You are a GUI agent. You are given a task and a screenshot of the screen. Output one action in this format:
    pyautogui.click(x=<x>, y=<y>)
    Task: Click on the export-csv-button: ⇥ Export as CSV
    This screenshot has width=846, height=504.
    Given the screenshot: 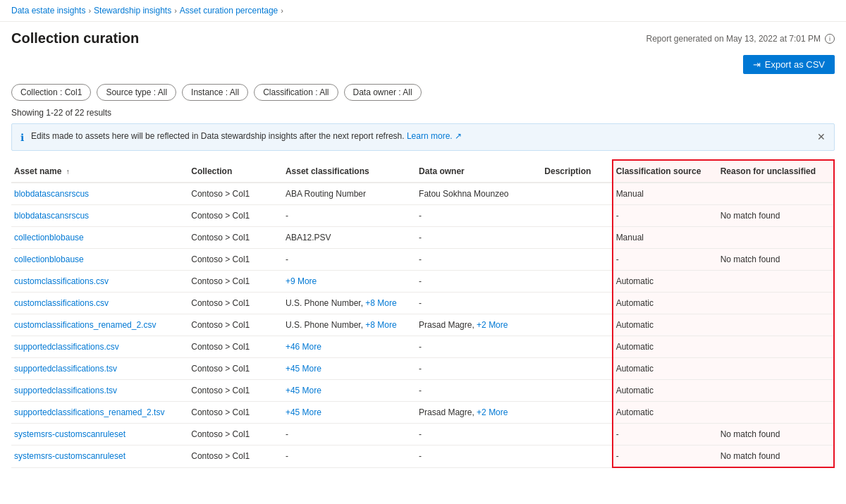 What is the action you would take?
    pyautogui.click(x=789, y=65)
    